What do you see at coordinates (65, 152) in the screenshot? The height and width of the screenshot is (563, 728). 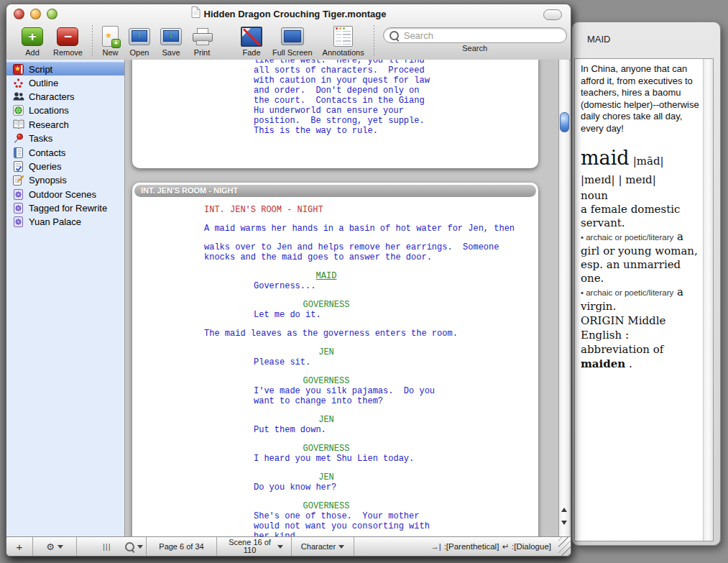 I see `sidebar-item-contacts: Contacts` at bounding box center [65, 152].